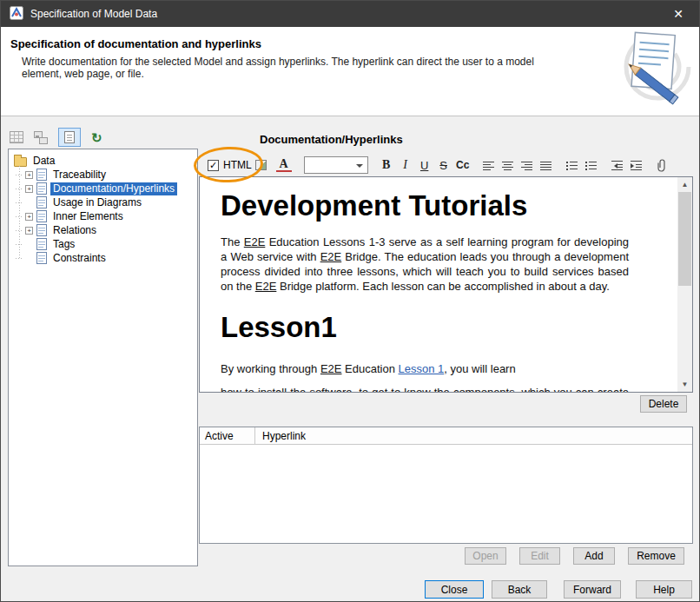 Image resolution: width=700 pixels, height=602 pixels. What do you see at coordinates (114, 189) in the screenshot?
I see `tree-node-label: Documentation/Hyperlinks` at bounding box center [114, 189].